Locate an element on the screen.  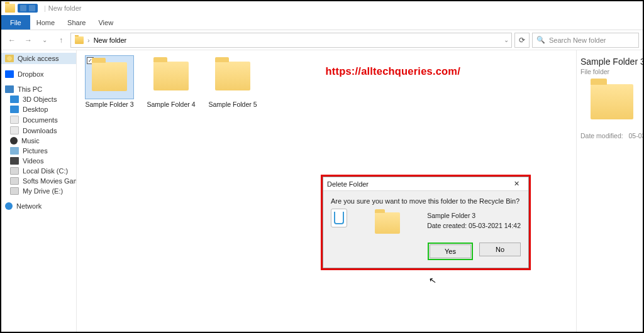
search-icon: 🔍 is located at coordinates (541, 40).